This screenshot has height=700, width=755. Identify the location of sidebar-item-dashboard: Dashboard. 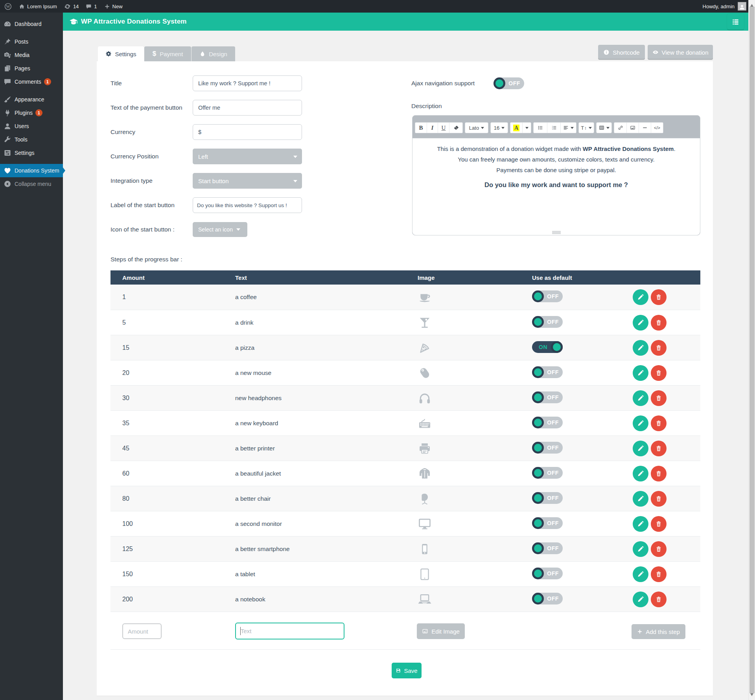
(31, 24).